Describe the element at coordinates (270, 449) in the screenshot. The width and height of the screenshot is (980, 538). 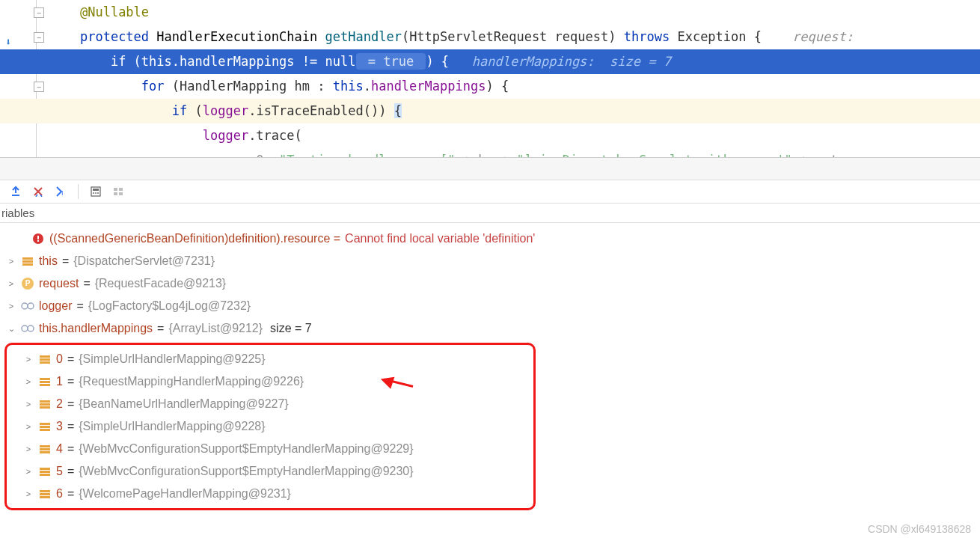
I see `list-item-row: >4={WebMvcConfigurationSupport$EmptyHand…` at that location.